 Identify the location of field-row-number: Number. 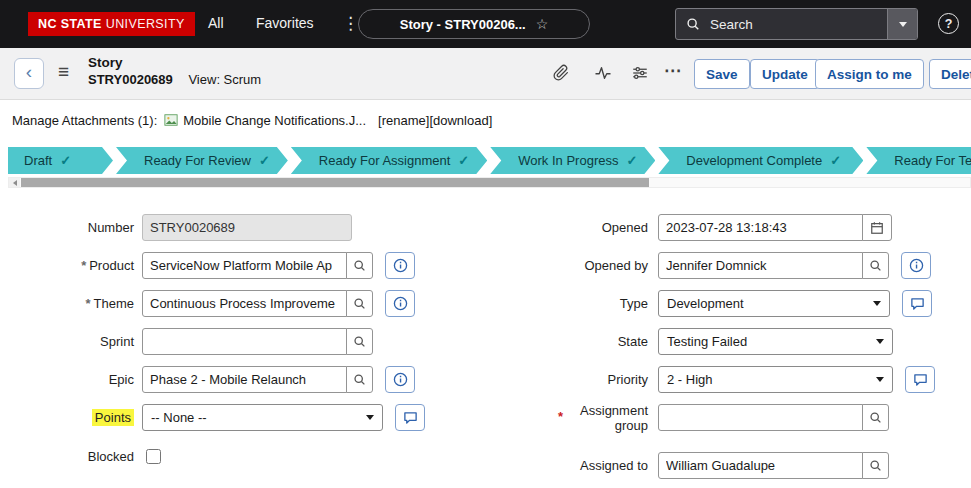
(176, 228).